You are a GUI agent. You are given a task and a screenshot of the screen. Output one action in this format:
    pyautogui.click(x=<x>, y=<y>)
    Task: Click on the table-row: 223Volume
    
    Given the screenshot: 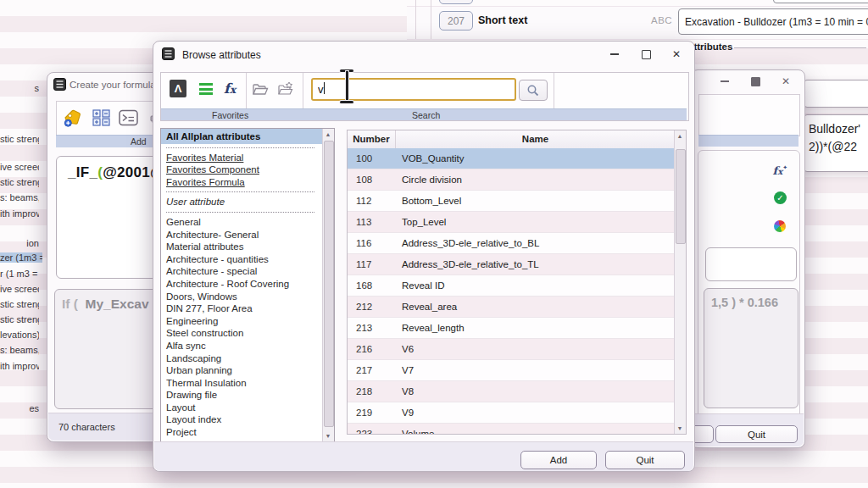 What is the action you would take?
    pyautogui.click(x=511, y=429)
    